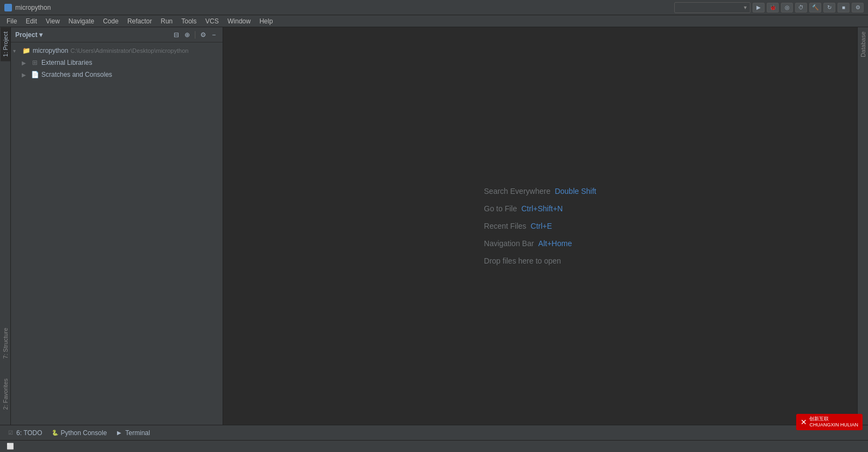 The height and width of the screenshot is (452, 868). I want to click on python-console-tab: 🐍 Python Console, so click(79, 433).